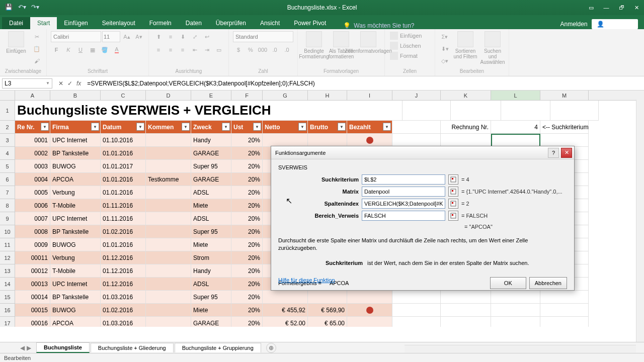 The height and width of the screenshot is (362, 644). I want to click on table-cell: 00011, so click(33, 258).